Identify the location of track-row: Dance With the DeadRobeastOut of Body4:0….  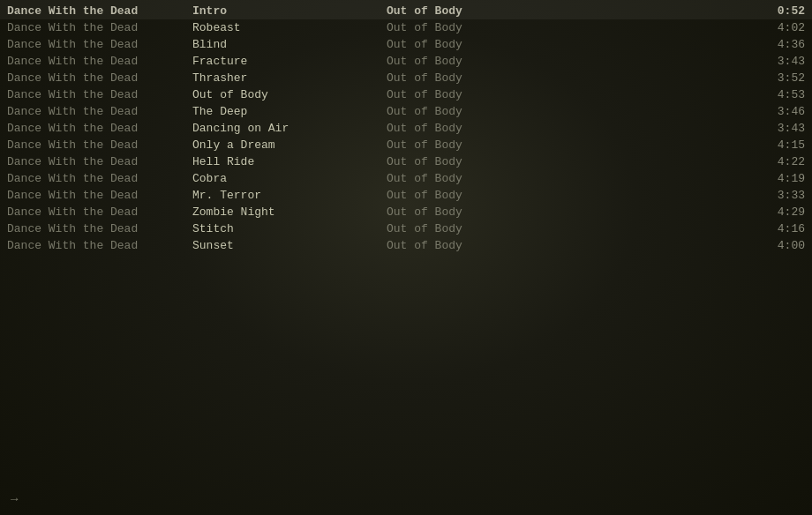
(406, 28).